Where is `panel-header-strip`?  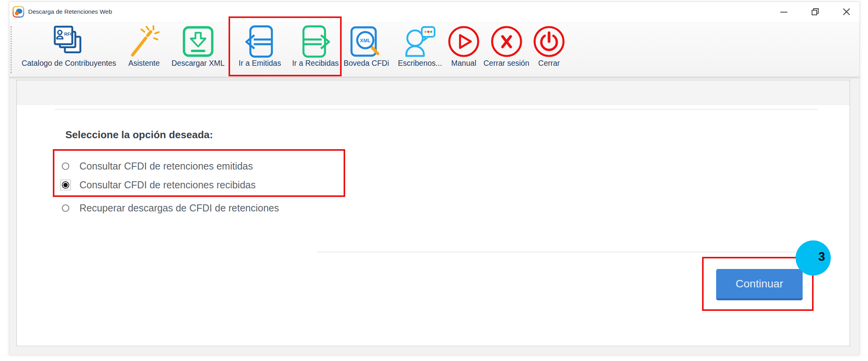 panel-header-strip is located at coordinates (433, 92).